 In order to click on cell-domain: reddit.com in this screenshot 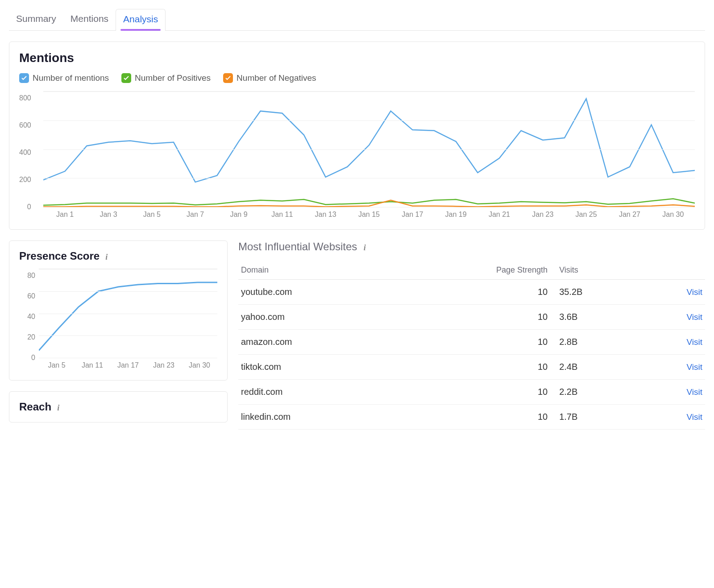, I will do `click(316, 392)`.